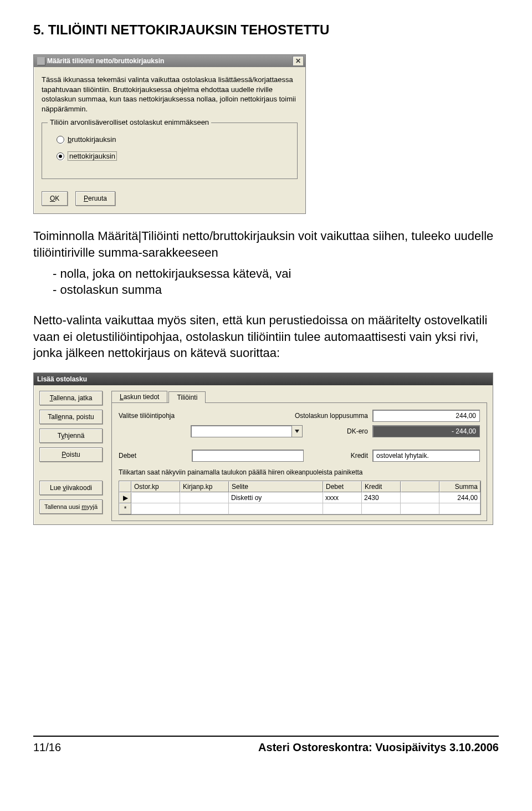 Image resolution: width=532 pixels, height=811 pixels. What do you see at coordinates (357, 431) in the screenshot?
I see `label-dkero: DK-ero` at bounding box center [357, 431].